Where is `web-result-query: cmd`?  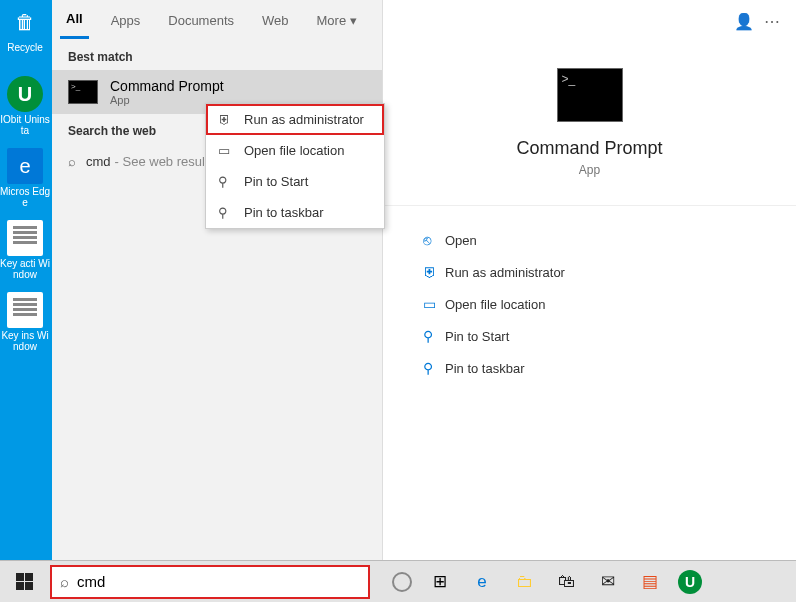
web-result-query: cmd is located at coordinates (98, 162).